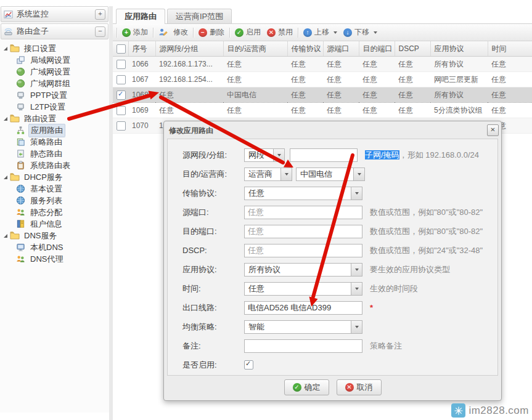 This screenshot has height=420, width=532. I want to click on column-header: 源端口, so click(341, 49).